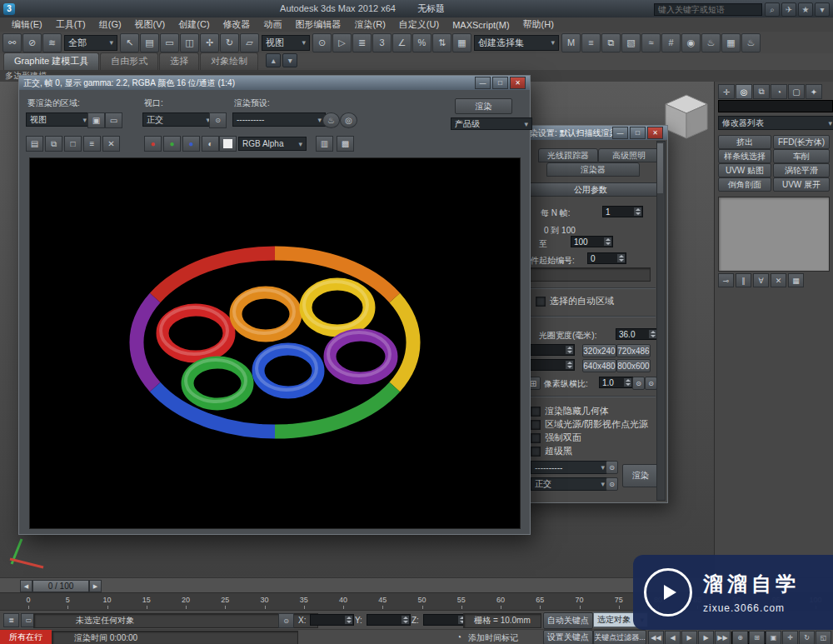 Image resolution: width=833 pixels, height=644 pixels. Describe the element at coordinates (723, 637) in the screenshot. I see `go-to-end-icon: ▶▶` at that location.